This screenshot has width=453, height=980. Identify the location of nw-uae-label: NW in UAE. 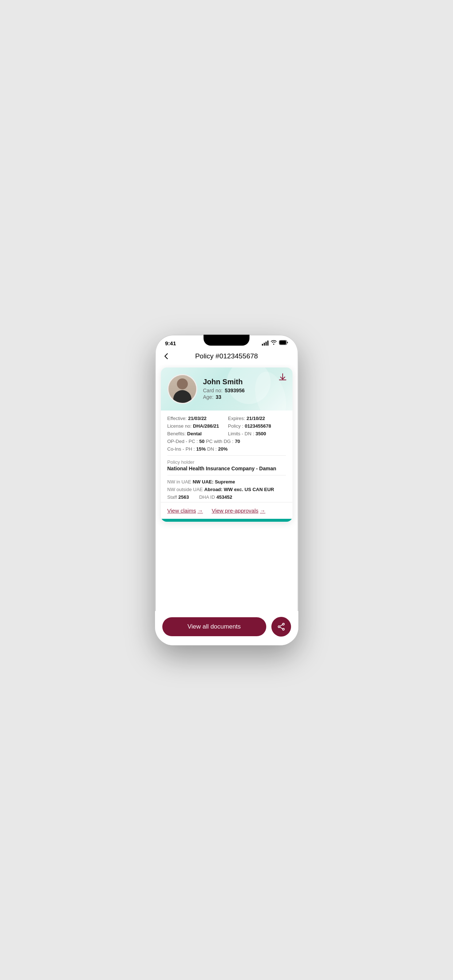
(180, 482).